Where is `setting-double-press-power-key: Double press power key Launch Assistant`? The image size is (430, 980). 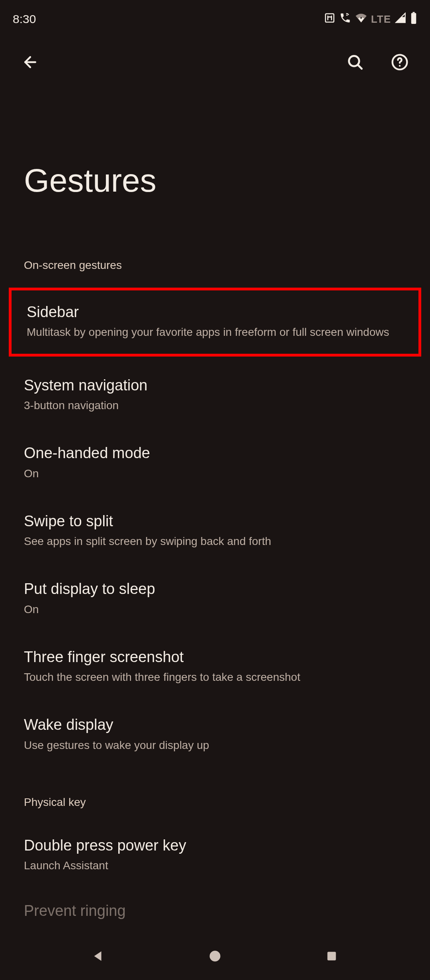
setting-double-press-power-key: Double press power key Launch Assistant is located at coordinates (215, 855).